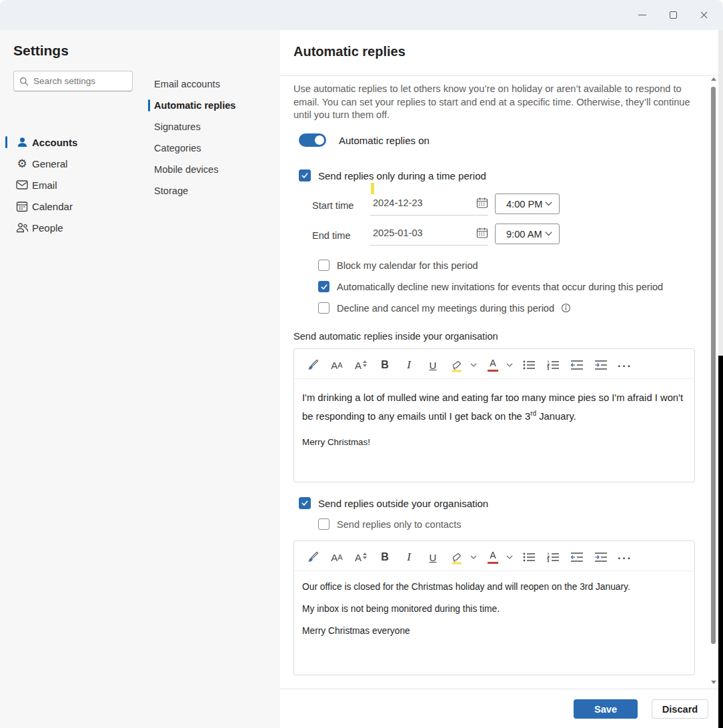 The image size is (723, 728). Describe the element at coordinates (211, 84) in the screenshot. I see `section-item-email-accounts: Email accounts` at that location.